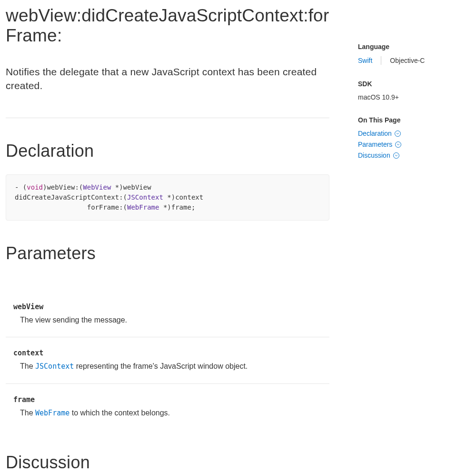 The height and width of the screenshot is (474, 476). I want to click on summary-text: Notifies the delegate that a new JavaScr…, so click(168, 91).